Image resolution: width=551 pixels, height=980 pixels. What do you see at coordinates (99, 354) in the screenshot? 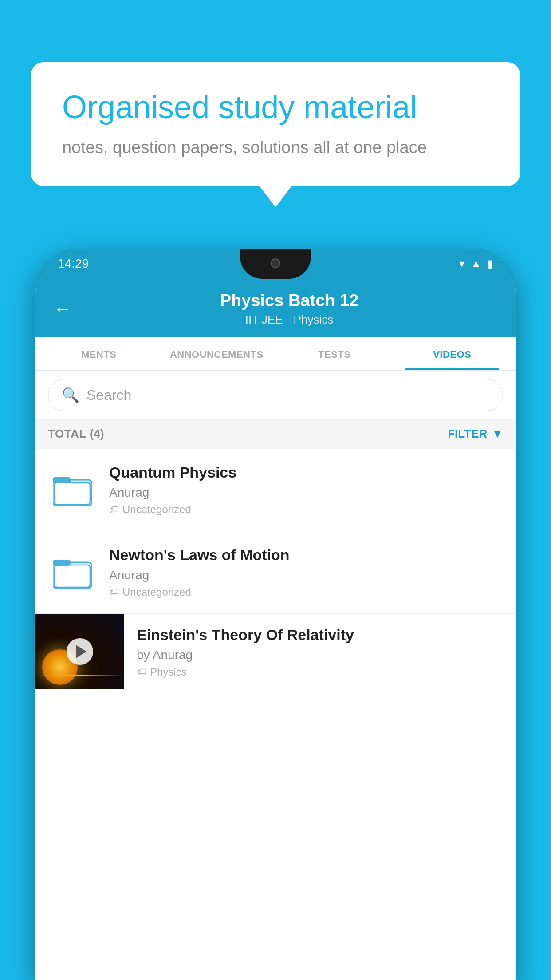
I see `tab-ments: MENTS` at bounding box center [99, 354].